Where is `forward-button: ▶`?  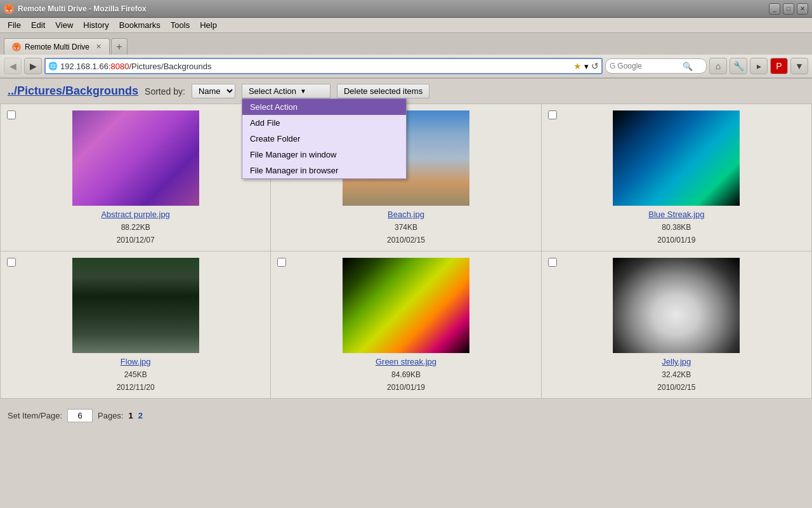
forward-button: ▶ is located at coordinates (33, 66).